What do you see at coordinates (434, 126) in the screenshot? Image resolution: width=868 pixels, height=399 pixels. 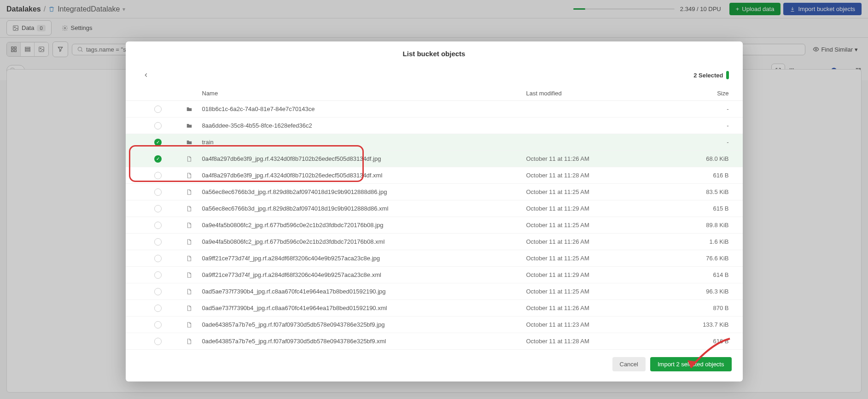 I see `table-row: 8aa6ddee-35c8-4b55-8fce-1628efed36c2-` at bounding box center [434, 126].